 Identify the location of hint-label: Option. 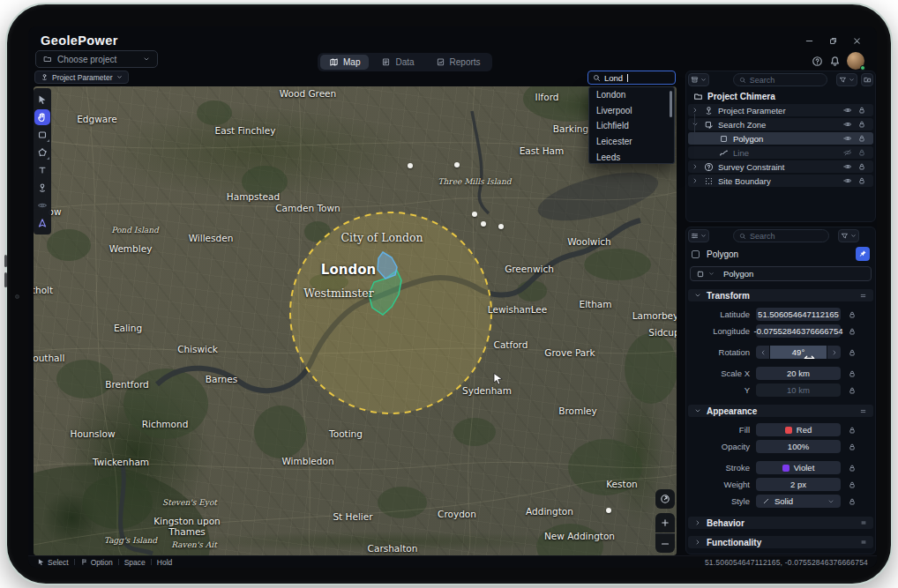
(102, 562).